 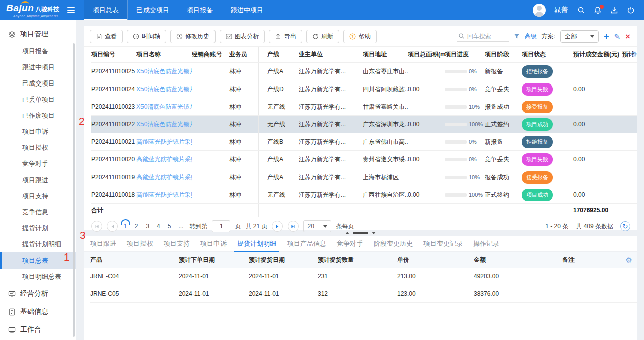 What do you see at coordinates (114, 54) in the screenshot?
I see `column-header-1: 项目编号` at bounding box center [114, 54].